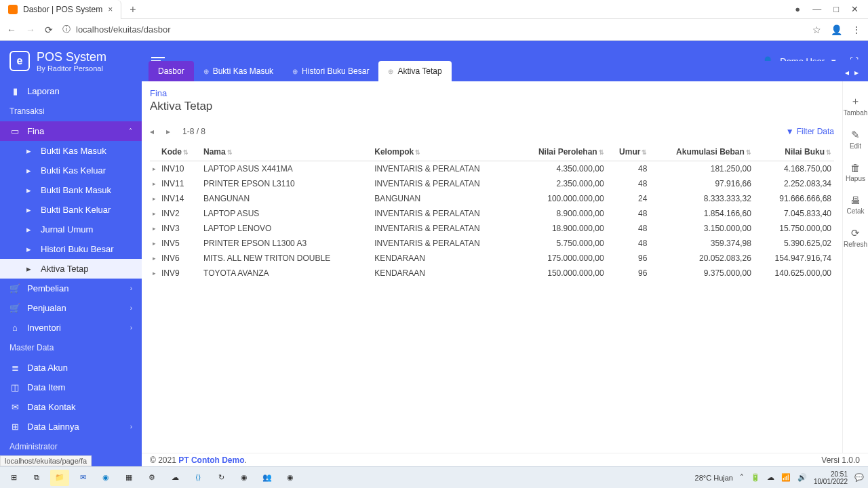  What do you see at coordinates (831, 478) in the screenshot?
I see `clock: 20:51 10/01/2022` at bounding box center [831, 478].